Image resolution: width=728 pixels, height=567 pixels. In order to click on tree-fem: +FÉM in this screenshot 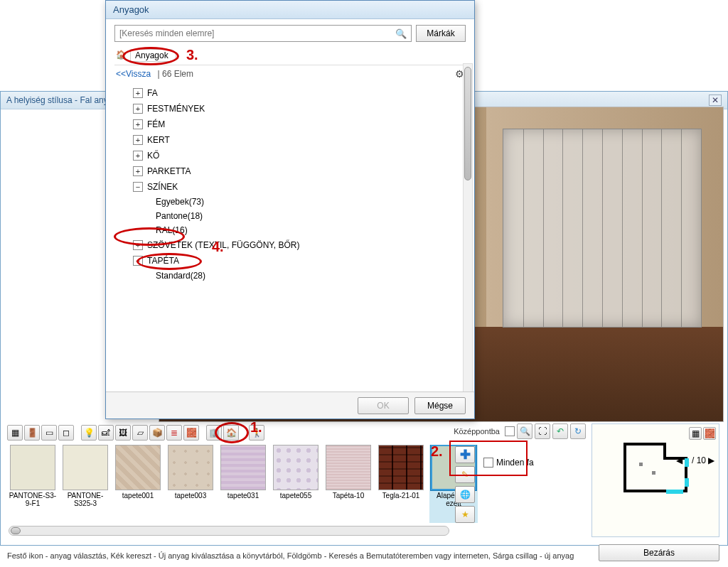, I will do `click(299, 124)`.